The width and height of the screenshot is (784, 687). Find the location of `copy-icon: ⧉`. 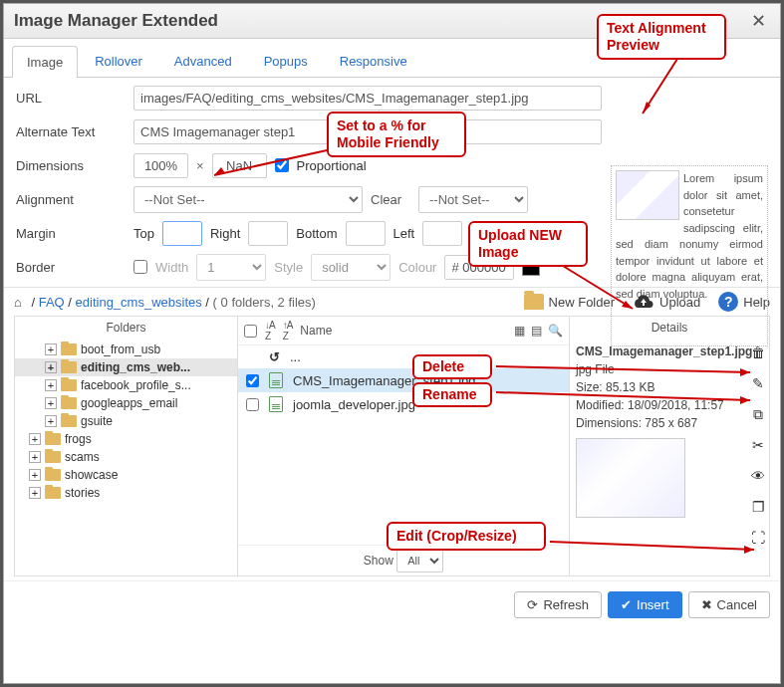

copy-icon: ⧉ is located at coordinates (758, 414).